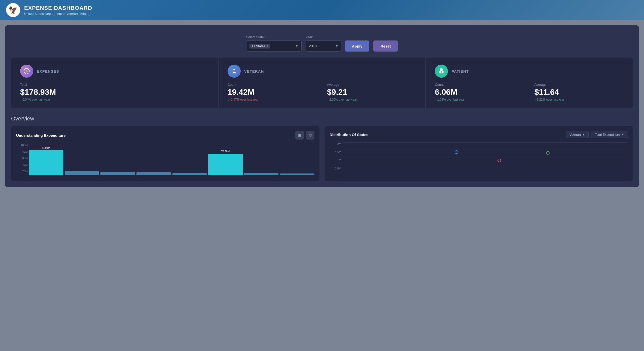  Describe the element at coordinates (58, 8) in the screenshot. I see `app-title: EXPENSE DASHBOARD` at that location.